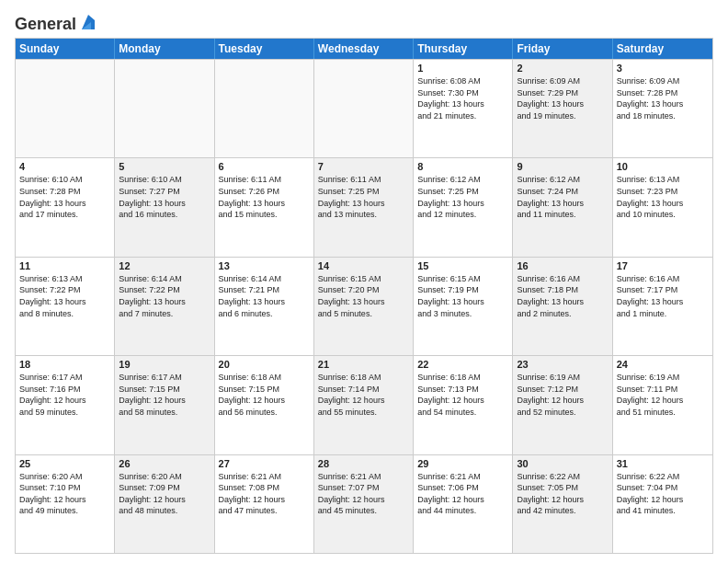 Image resolution: width=728 pixels, height=563 pixels. I want to click on day-cell-9: 9Sunrise: 6:12 AM Sunset: 7:24 PM Daylig…, so click(563, 207).